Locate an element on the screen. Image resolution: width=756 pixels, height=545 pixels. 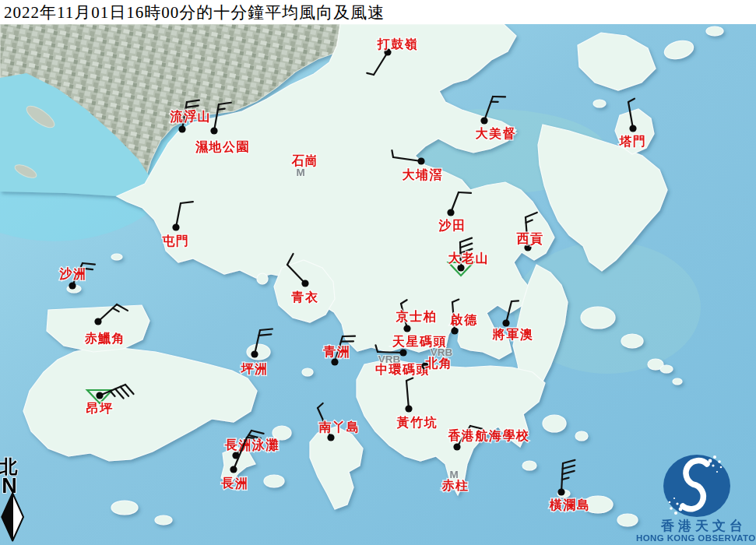
station-label: 坪洲 is located at coordinates (255, 369).